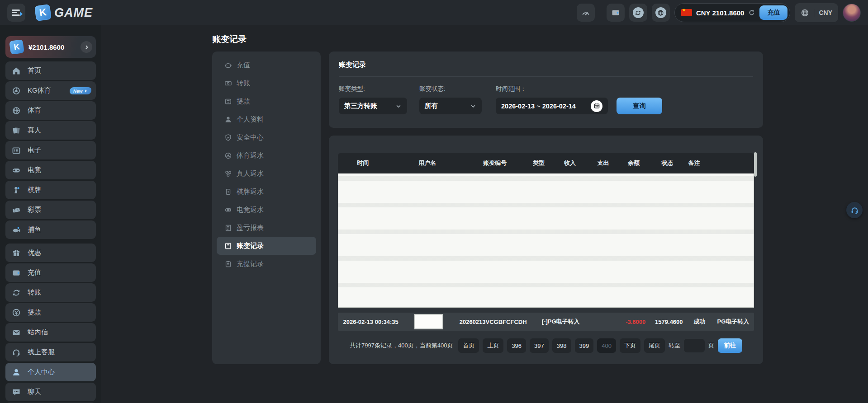  Describe the element at coordinates (64, 13) in the screenshot. I see `app-logo: K GAME` at that location.